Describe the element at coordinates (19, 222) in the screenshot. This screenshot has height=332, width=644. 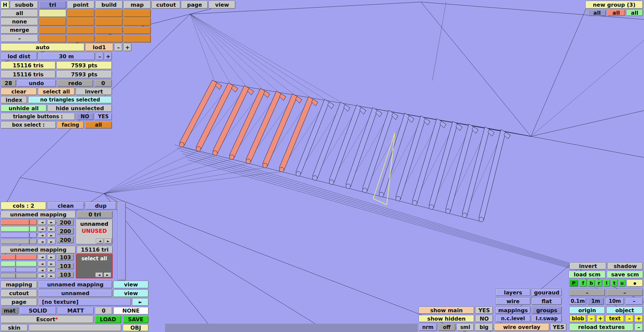
I see `red-slider` at that location.